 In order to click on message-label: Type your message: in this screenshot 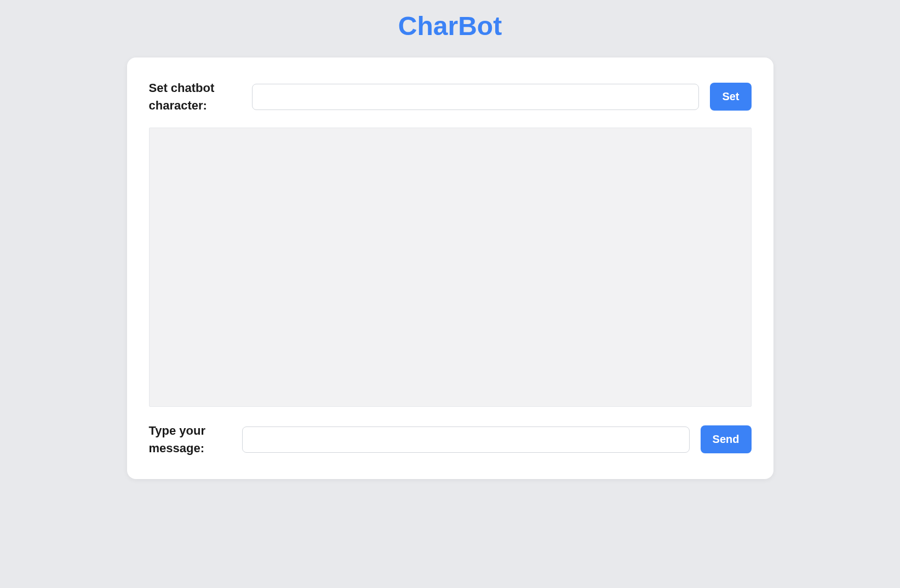, I will do `click(190, 440)`.